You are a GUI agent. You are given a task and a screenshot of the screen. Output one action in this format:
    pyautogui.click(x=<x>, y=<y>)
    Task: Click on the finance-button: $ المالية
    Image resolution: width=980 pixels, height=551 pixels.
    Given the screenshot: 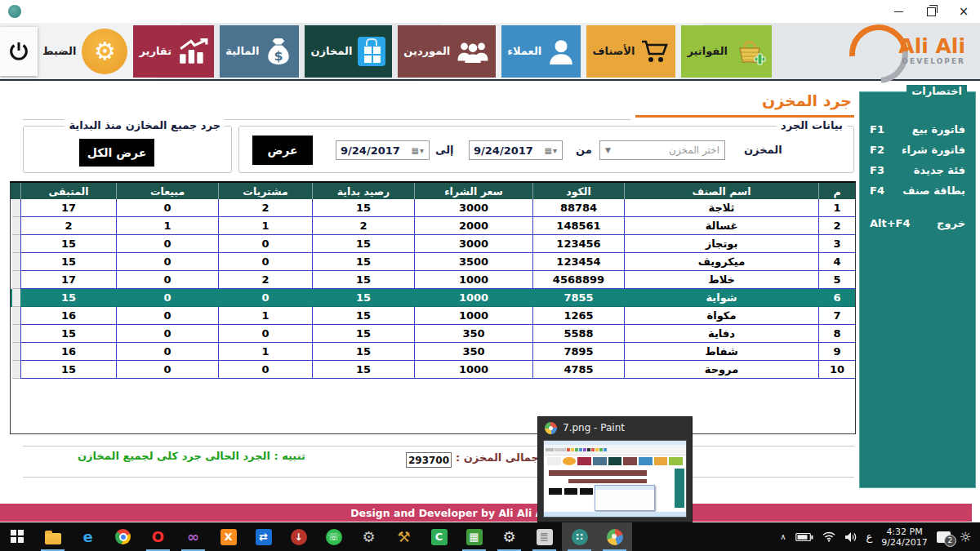 What is the action you would take?
    pyautogui.click(x=259, y=51)
    